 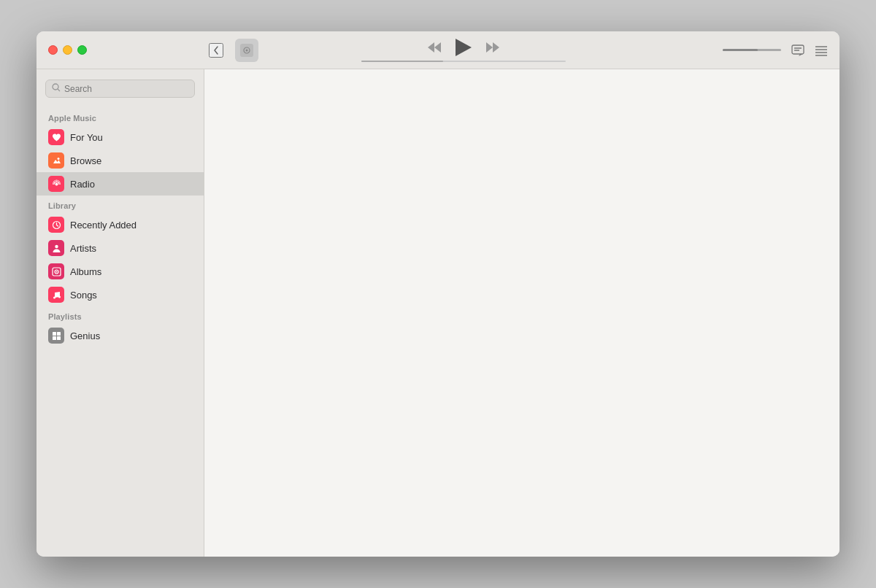 I want to click on recently-added-label: Recently Added, so click(x=104, y=225).